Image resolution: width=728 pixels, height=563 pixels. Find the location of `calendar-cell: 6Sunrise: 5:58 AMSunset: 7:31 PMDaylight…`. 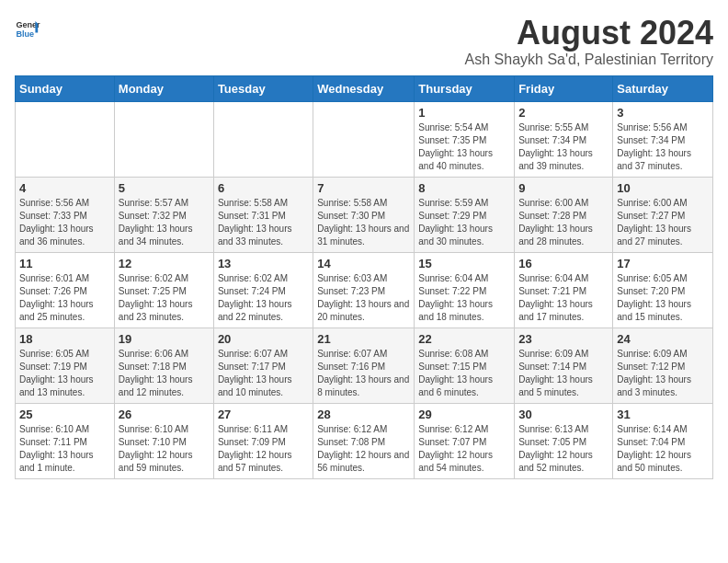

calendar-cell: 6Sunrise: 5:58 AMSunset: 7:31 PMDaylight… is located at coordinates (263, 214).